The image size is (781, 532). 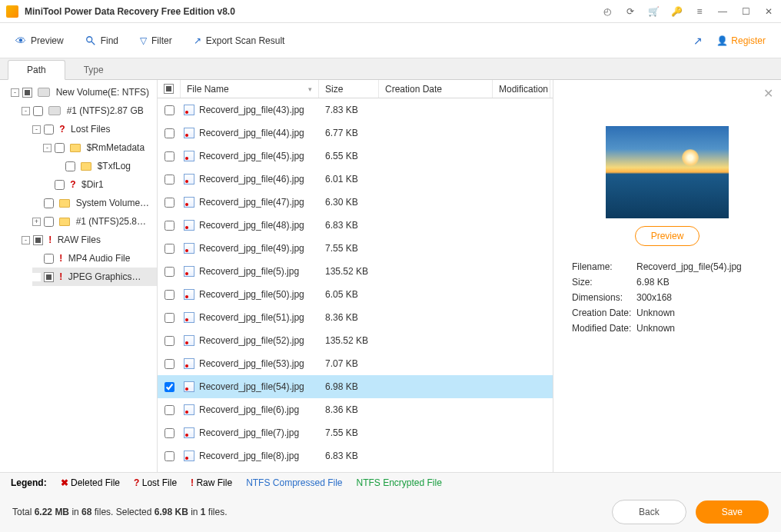 What do you see at coordinates (89, 111) in the screenshot?
I see `tree-item: - #1 (NTFS)2.87 GB` at bounding box center [89, 111].